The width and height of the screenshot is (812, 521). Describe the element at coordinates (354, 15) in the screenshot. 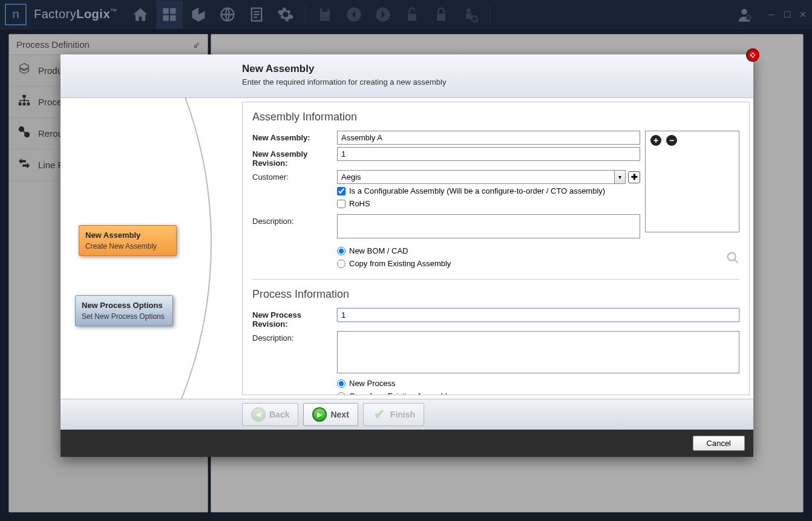

I see `previous-icon` at that location.